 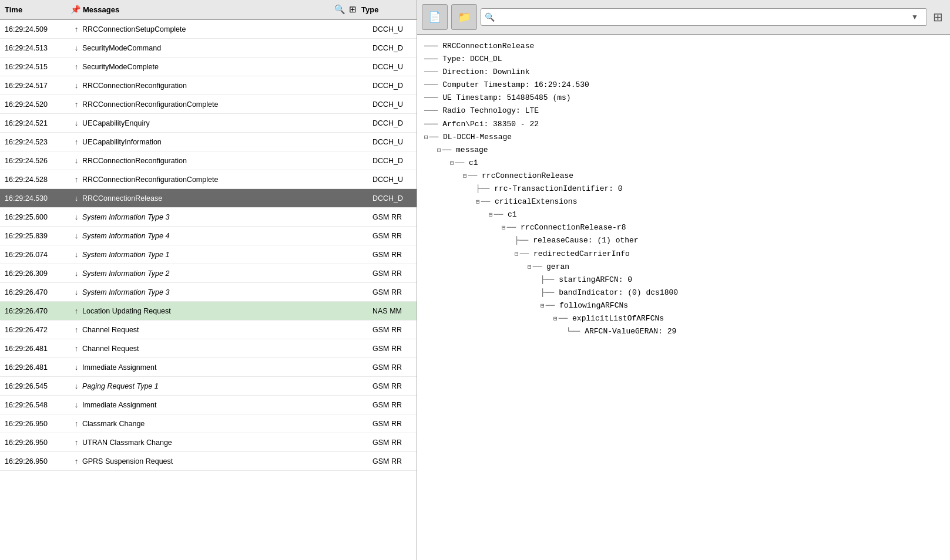 What do you see at coordinates (684, 332) in the screenshot?
I see `tree-node: └── ARFCN-ValueGERAN: 29` at bounding box center [684, 332].